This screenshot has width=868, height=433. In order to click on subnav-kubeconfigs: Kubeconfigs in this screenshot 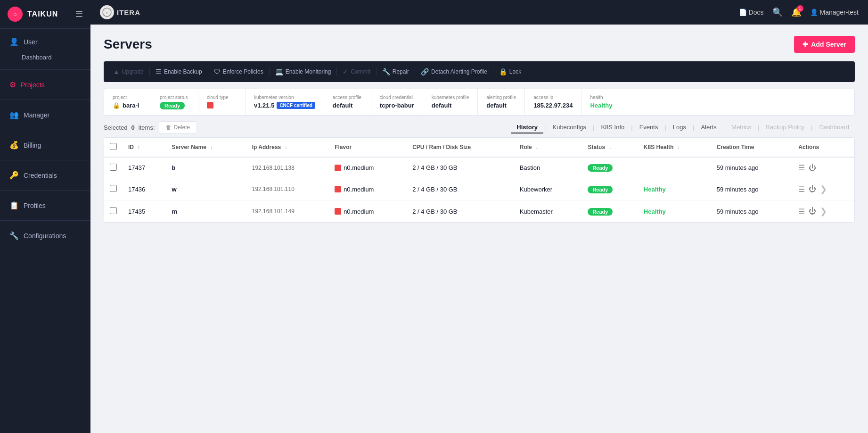, I will do `click(569, 127)`.